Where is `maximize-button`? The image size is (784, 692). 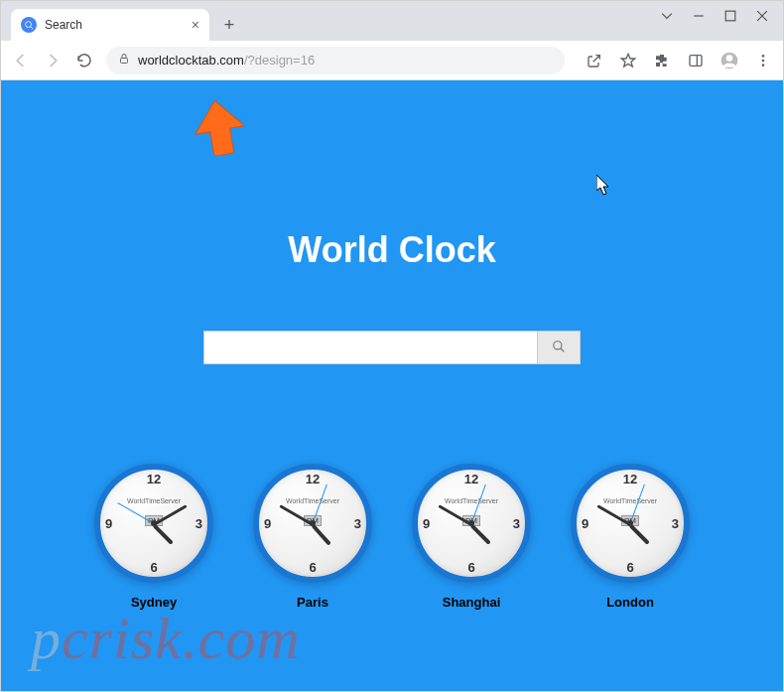 maximize-button is located at coordinates (730, 16).